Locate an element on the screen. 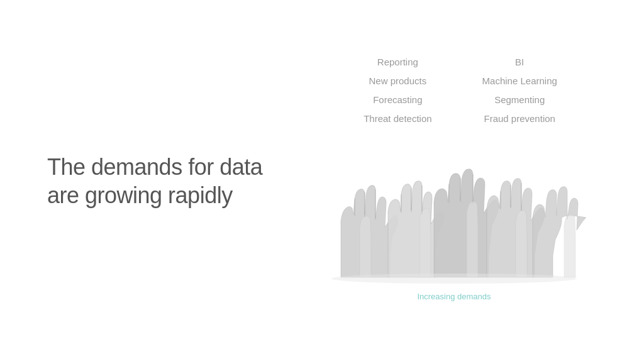 The image size is (644, 349). right-labels-col: BI Machine Learning Segmenting Fraud pre… is located at coordinates (519, 91).